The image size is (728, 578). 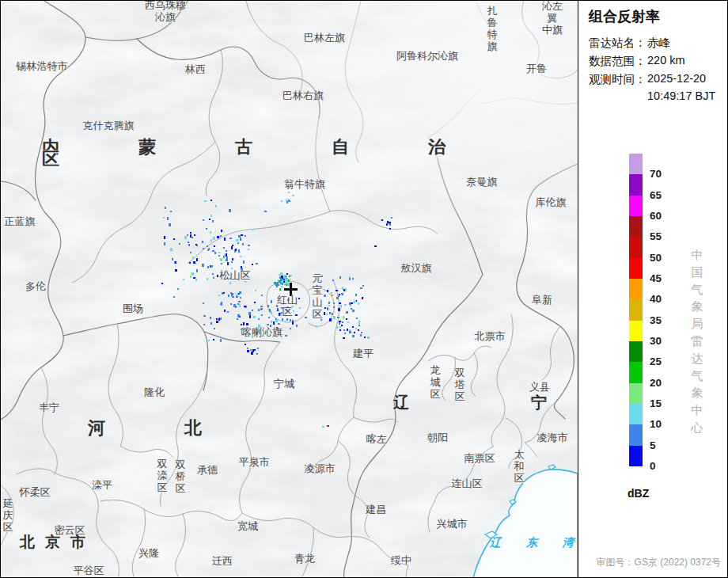 What do you see at coordinates (401, 402) in the screenshot?
I see `province-label: 辽` at bounding box center [401, 402].